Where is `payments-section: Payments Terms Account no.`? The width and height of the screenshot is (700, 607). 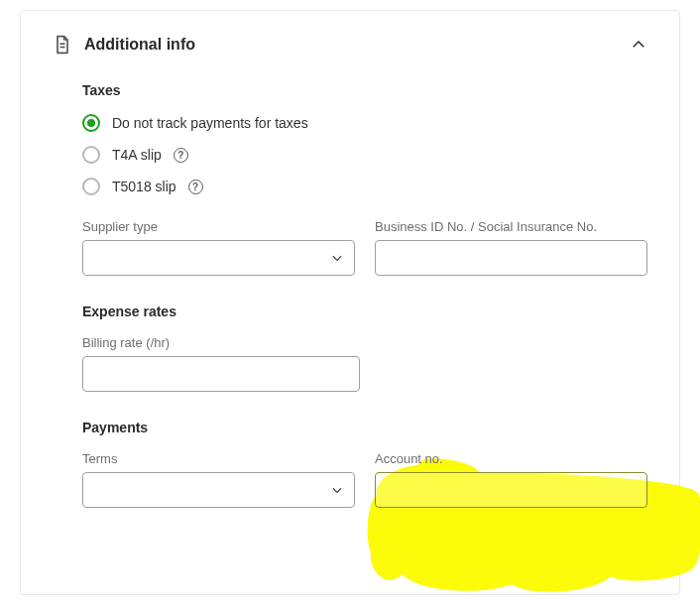
payments-section: Payments Terms Account no. is located at coordinates (350, 464).